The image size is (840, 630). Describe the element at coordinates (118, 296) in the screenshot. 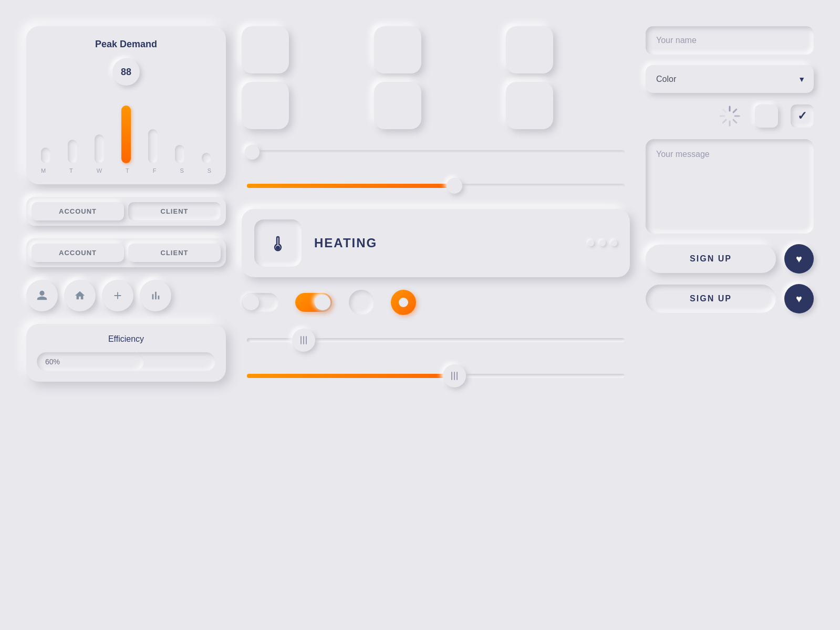

I see `plus-icon-btn` at that location.